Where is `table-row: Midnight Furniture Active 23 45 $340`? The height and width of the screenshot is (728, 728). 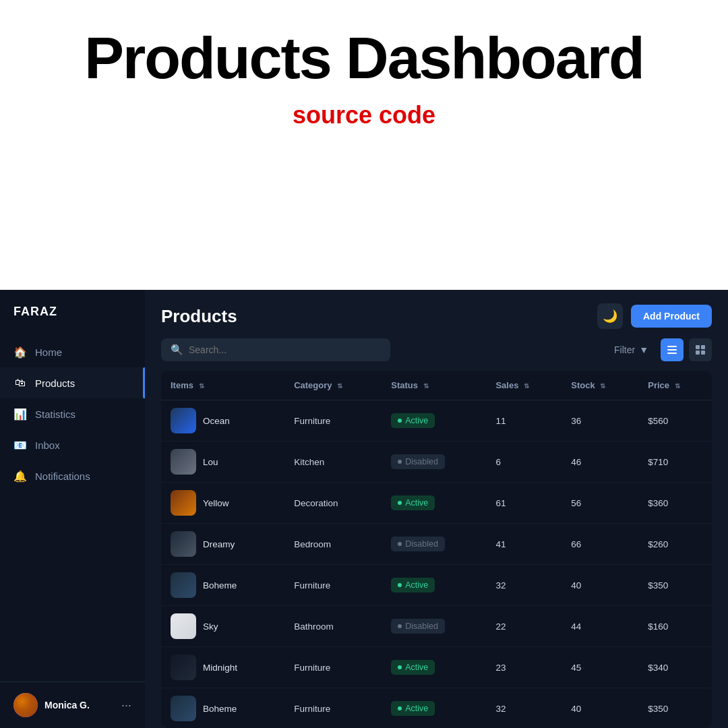
table-row: Midnight Furniture Active 23 45 $340 is located at coordinates (437, 667).